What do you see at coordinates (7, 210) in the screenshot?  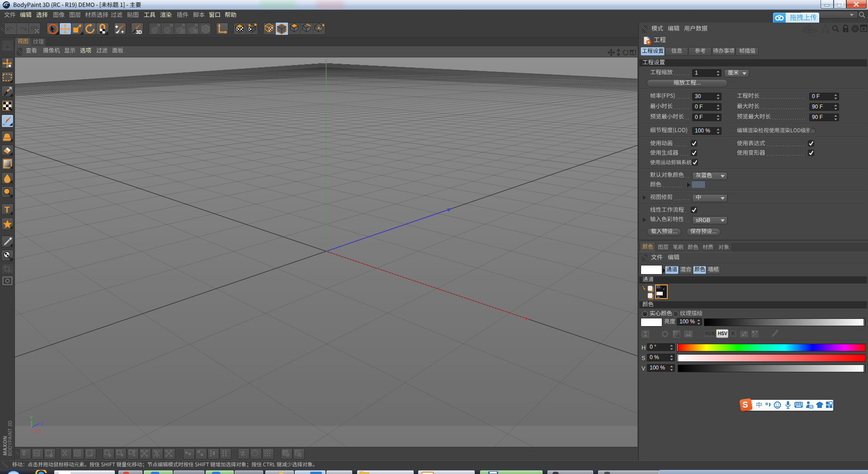 I see `svg-text: T` at bounding box center [7, 210].